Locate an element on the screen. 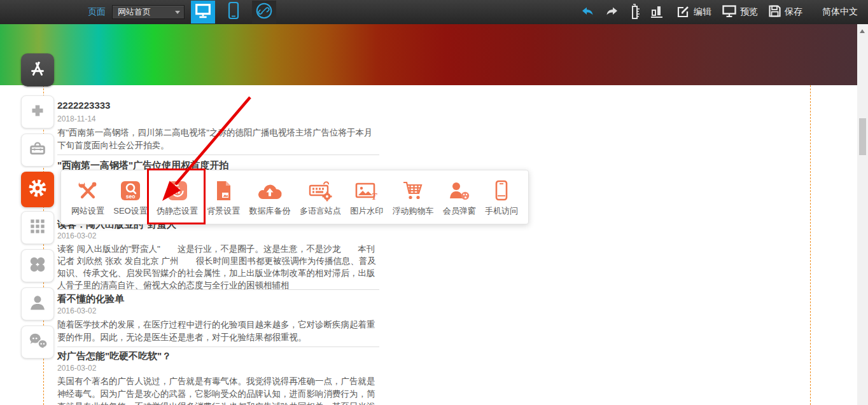 Image resolution: width=868 pixels, height=405 pixels. floating-cart-icon is located at coordinates (413, 190).